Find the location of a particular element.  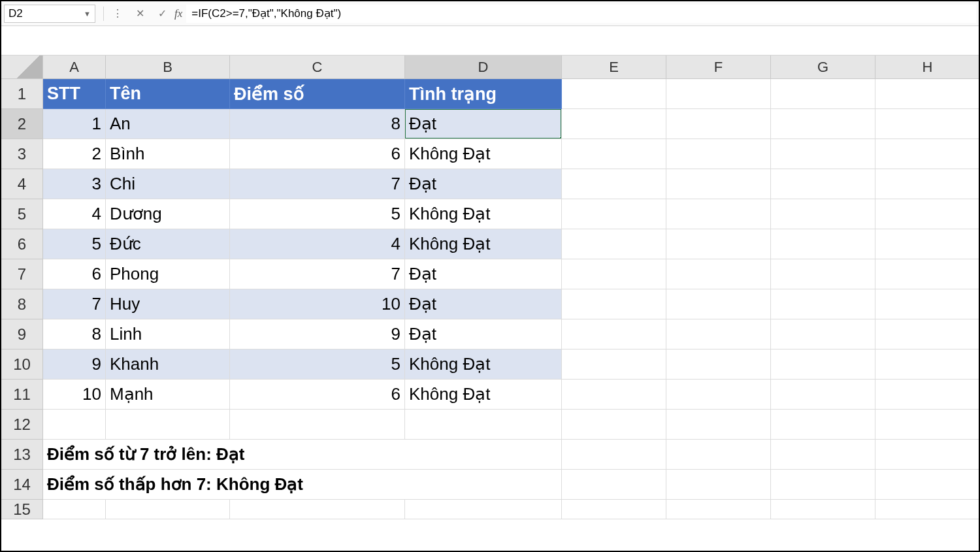

cell-d10: Không Đạt is located at coordinates (483, 365).